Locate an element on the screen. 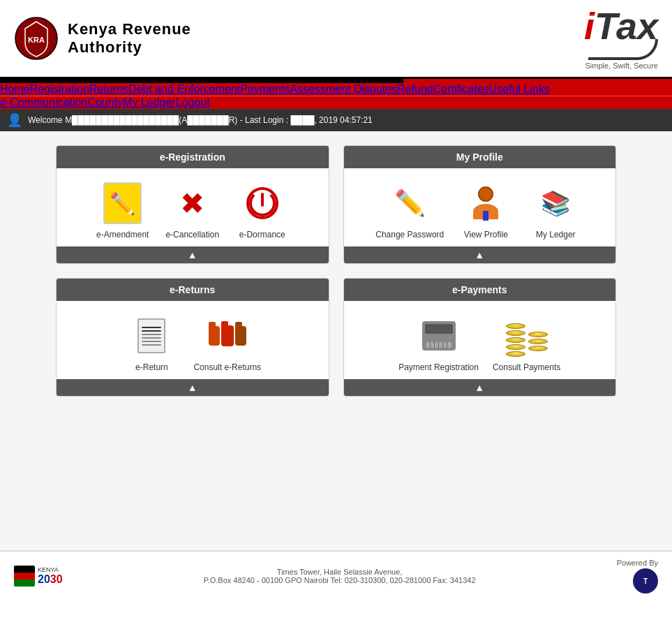 The width and height of the screenshot is (672, 634). tata-logo: T is located at coordinates (645, 581).